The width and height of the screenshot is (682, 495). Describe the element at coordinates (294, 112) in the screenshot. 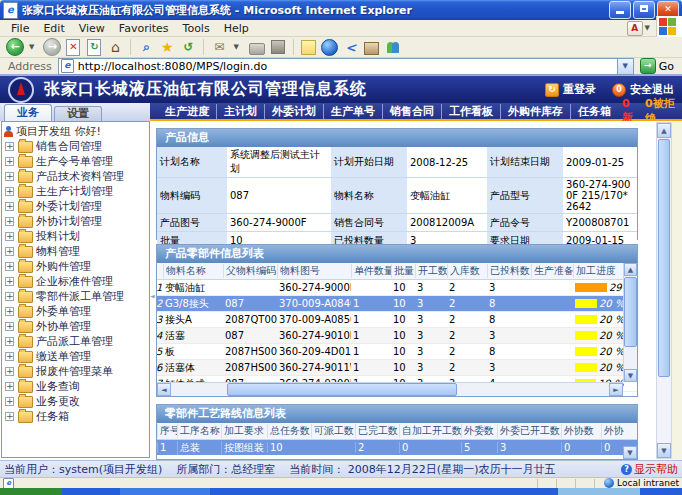

I see `nav-outsource-plan: 外委计划` at that location.